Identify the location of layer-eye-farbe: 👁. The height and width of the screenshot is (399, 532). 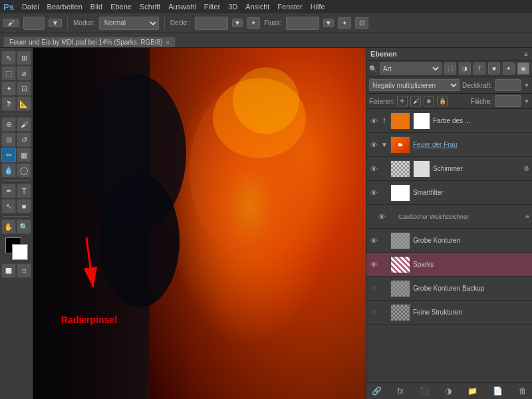
(374, 121).